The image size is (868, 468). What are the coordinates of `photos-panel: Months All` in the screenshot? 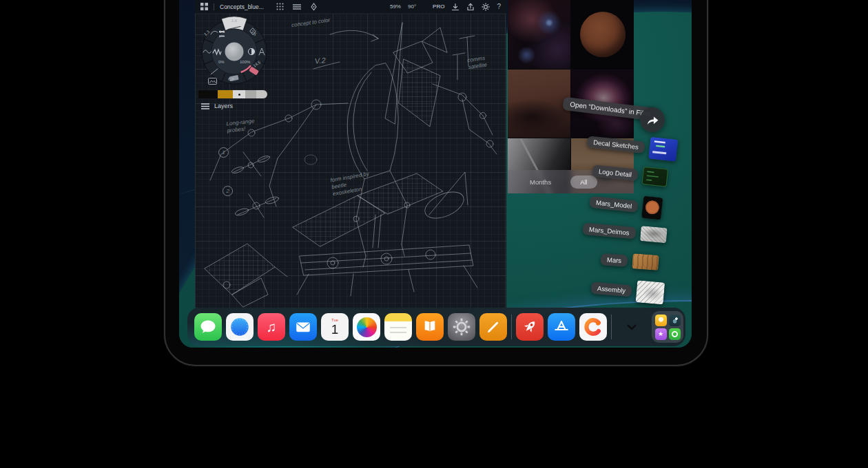 It's located at (570, 96).